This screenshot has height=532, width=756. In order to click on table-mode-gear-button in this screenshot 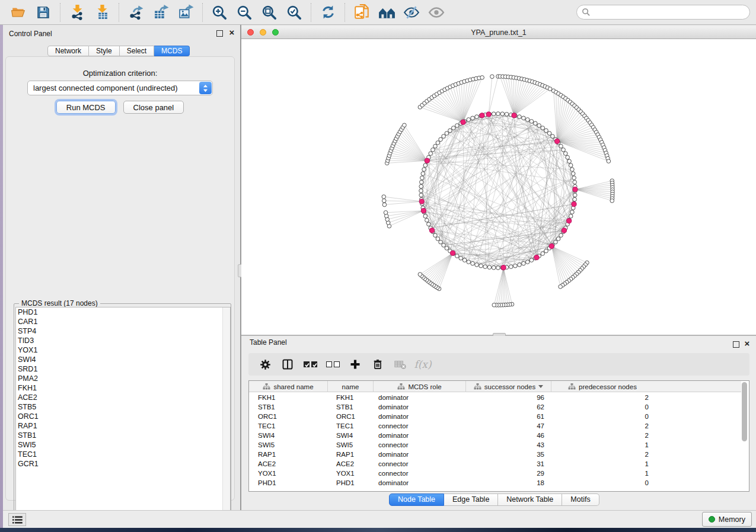, I will do `click(265, 364)`.